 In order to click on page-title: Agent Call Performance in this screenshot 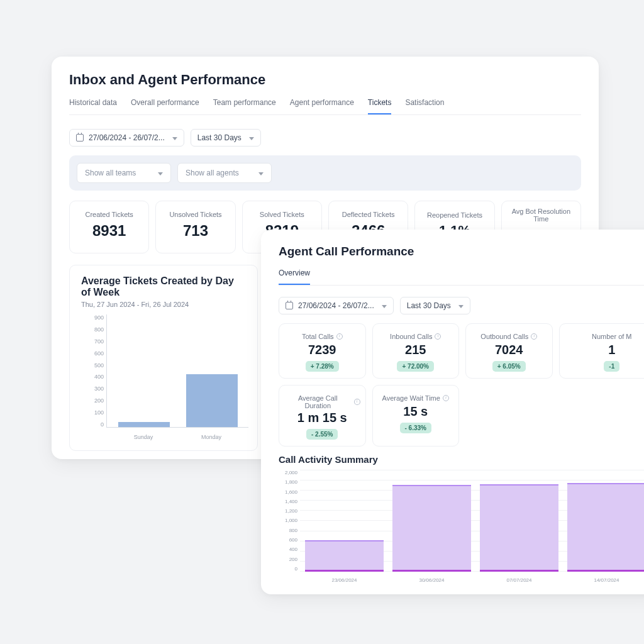, I will do `click(462, 252)`.